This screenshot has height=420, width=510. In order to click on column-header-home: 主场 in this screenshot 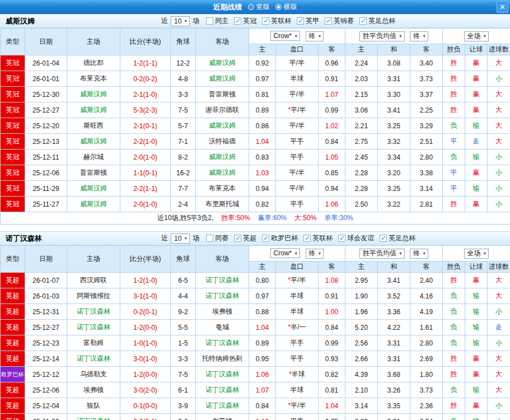, I will do `click(94, 259)`.